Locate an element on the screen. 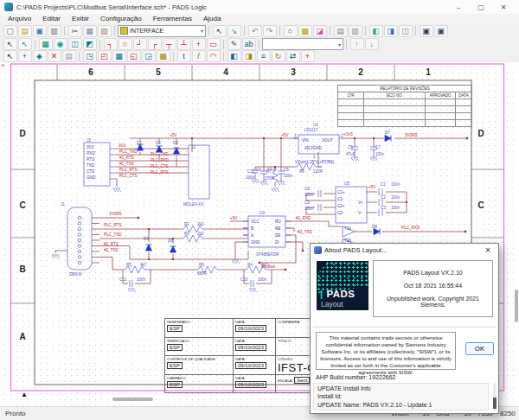  logo-wordmark: | PADS is located at coordinates (337, 294).